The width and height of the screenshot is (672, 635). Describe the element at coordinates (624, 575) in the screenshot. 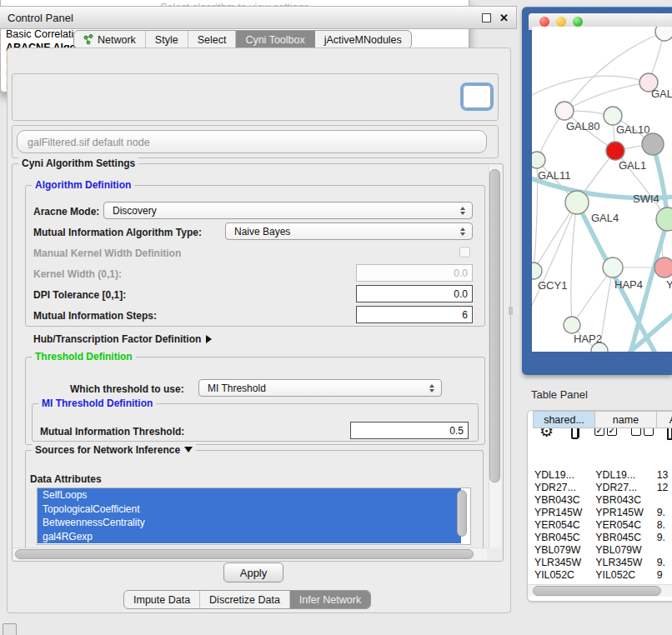

I see `cell-name: YIL052C` at that location.